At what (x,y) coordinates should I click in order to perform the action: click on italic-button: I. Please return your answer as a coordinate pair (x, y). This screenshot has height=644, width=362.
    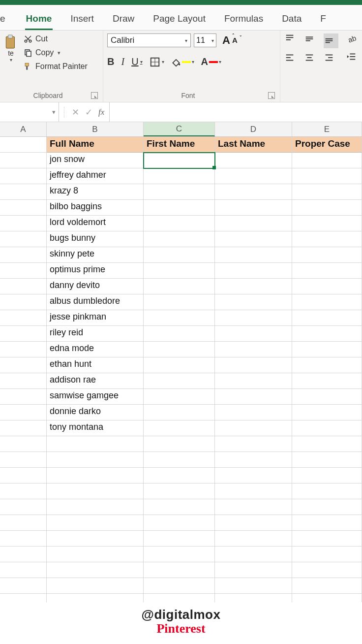
    Looking at the image, I should click on (123, 62).